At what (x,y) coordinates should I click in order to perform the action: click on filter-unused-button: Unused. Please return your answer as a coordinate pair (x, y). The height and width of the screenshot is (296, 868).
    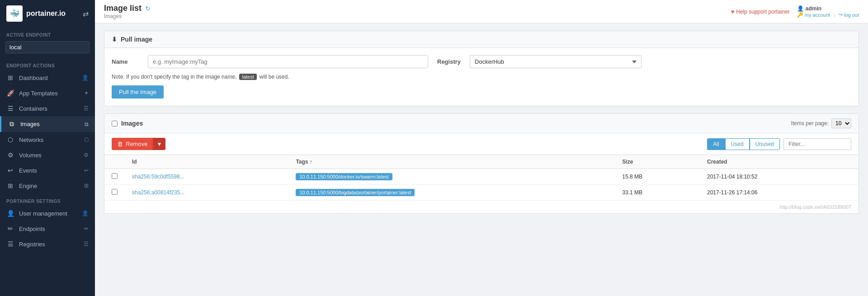
    Looking at the image, I should click on (765, 144).